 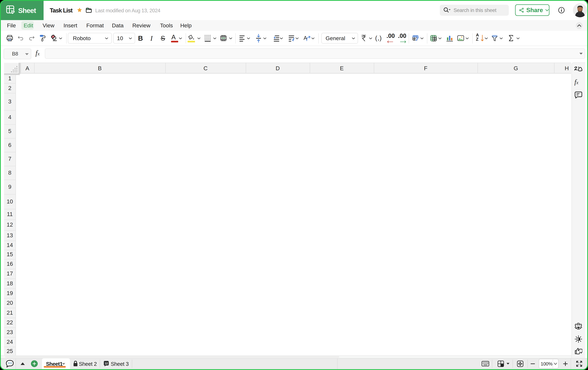 What do you see at coordinates (106, 363) in the screenshot?
I see `svg-text: 12` at bounding box center [106, 363].